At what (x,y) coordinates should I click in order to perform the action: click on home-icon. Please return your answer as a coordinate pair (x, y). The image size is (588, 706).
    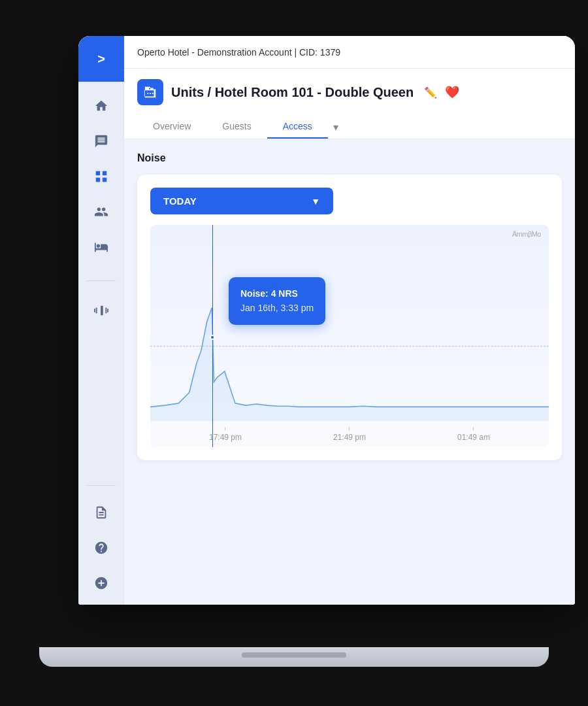
    Looking at the image, I should click on (101, 106).